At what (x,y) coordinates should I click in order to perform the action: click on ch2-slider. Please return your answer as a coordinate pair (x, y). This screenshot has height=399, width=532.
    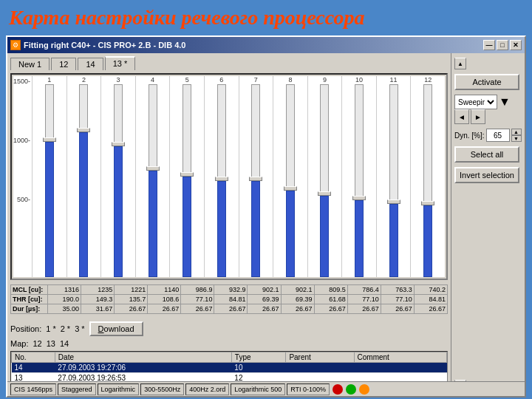
    Looking at the image, I should click on (84, 180).